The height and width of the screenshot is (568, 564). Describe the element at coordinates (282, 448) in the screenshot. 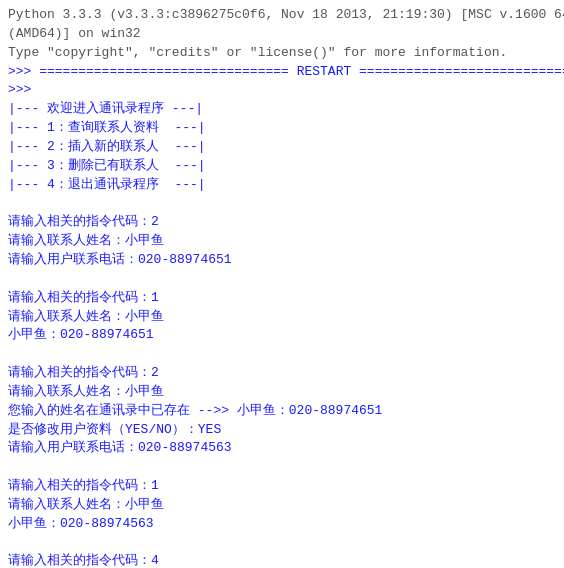

I see `terminal-line: 请输入用户联系电话：020-88974563` at that location.